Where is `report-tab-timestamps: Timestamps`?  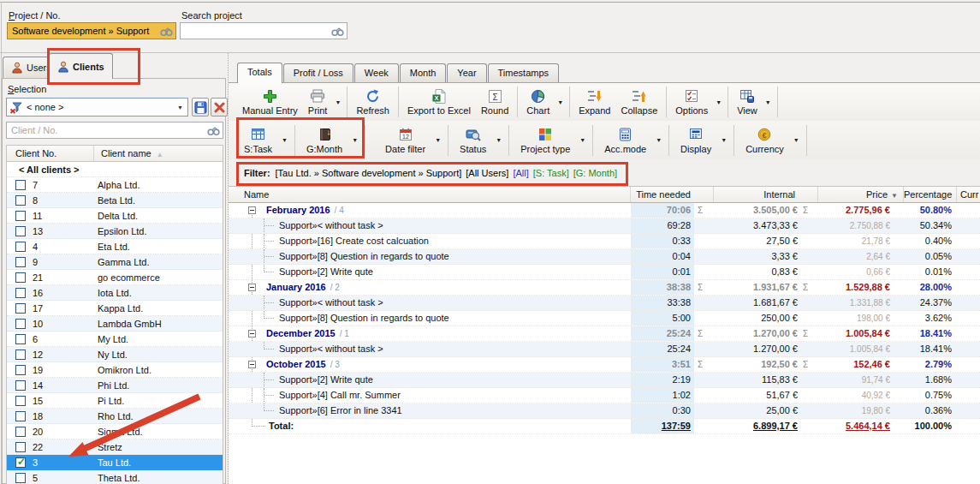
report-tab-timestamps: Timestamps is located at coordinates (524, 73).